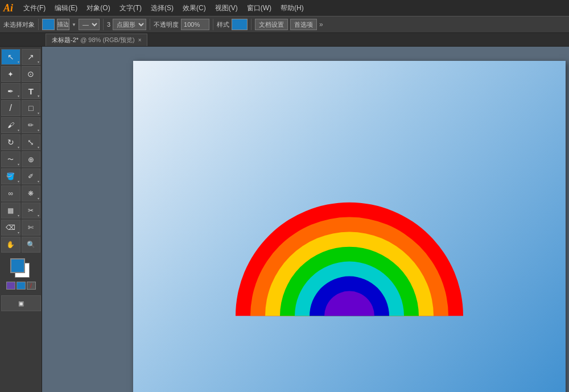 This screenshot has width=569, height=392. What do you see at coordinates (63, 24) in the screenshot?
I see `stroke-label: 描边` at bounding box center [63, 24].